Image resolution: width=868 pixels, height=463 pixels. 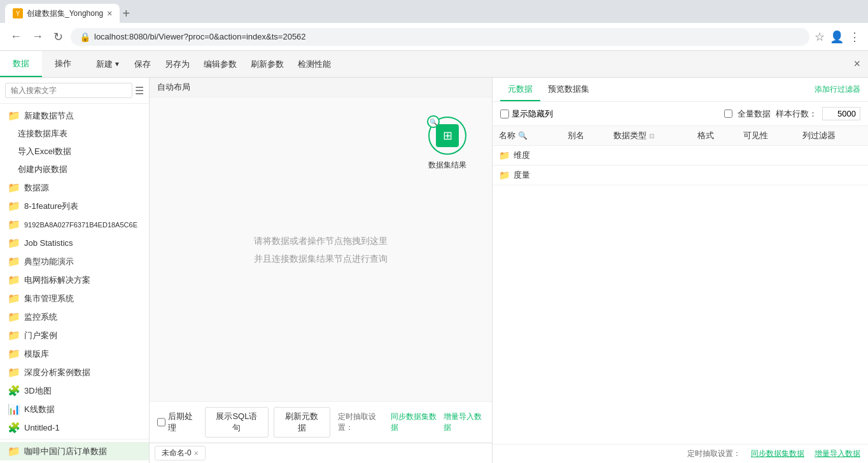 What do you see at coordinates (415, 422) in the screenshot?
I see `sync-data-link: 同步数据集数据` at bounding box center [415, 422].